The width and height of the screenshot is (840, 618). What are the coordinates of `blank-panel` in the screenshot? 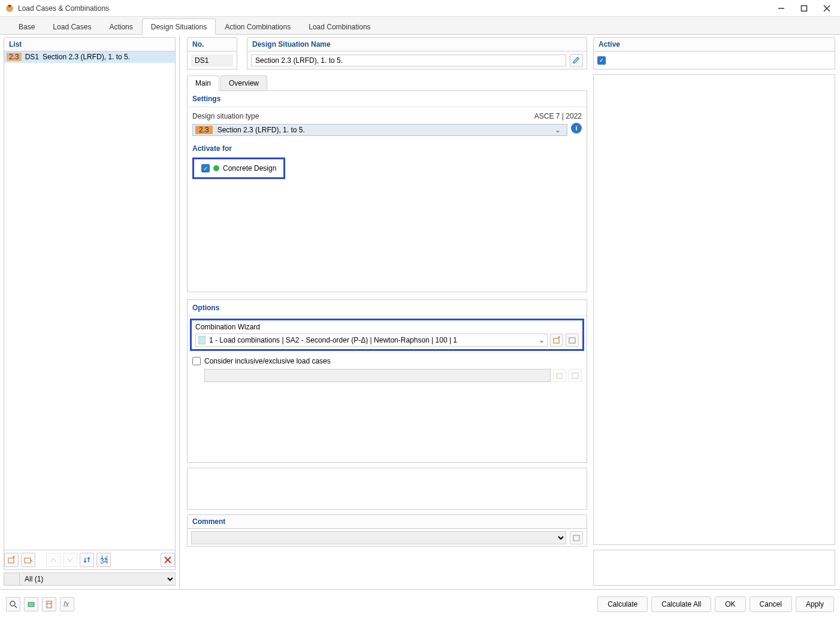 It's located at (387, 489).